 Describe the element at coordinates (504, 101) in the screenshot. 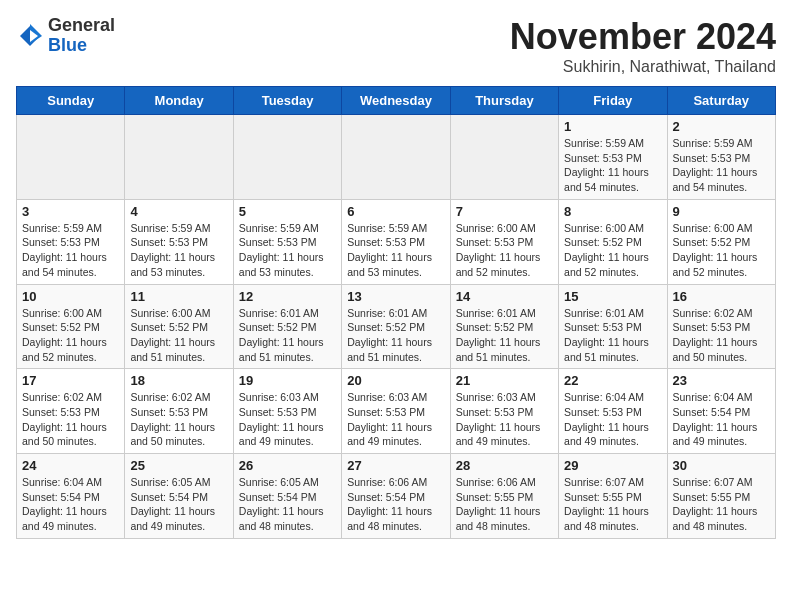

I see `weekday-header-cell: Thursday` at that location.